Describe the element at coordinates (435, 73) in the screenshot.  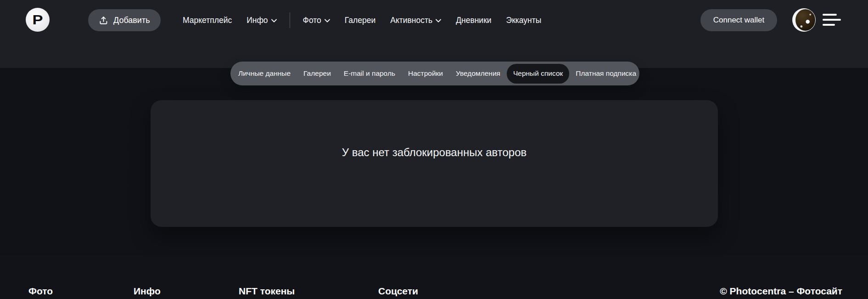
I see `settings-tabs: Личные данные Галереи E-mail и пароль На…` at that location.